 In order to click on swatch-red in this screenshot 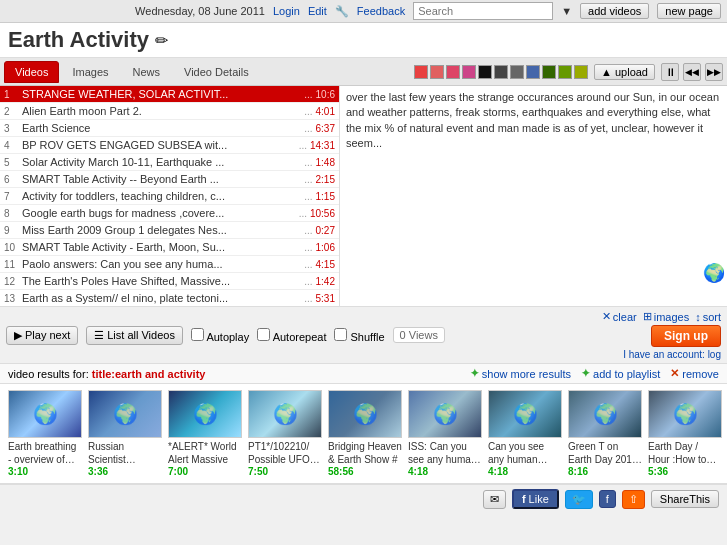, I will do `click(421, 72)`.